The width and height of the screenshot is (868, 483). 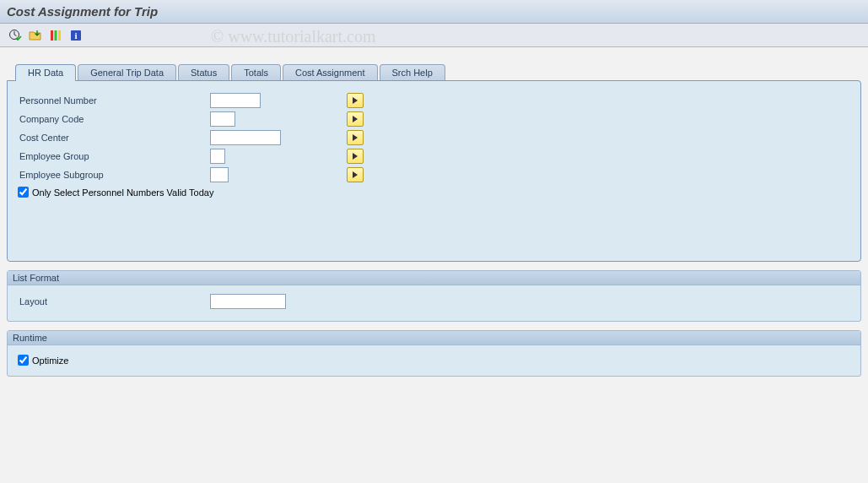 What do you see at coordinates (235, 100) in the screenshot?
I see `input-personnel-number` at bounding box center [235, 100].